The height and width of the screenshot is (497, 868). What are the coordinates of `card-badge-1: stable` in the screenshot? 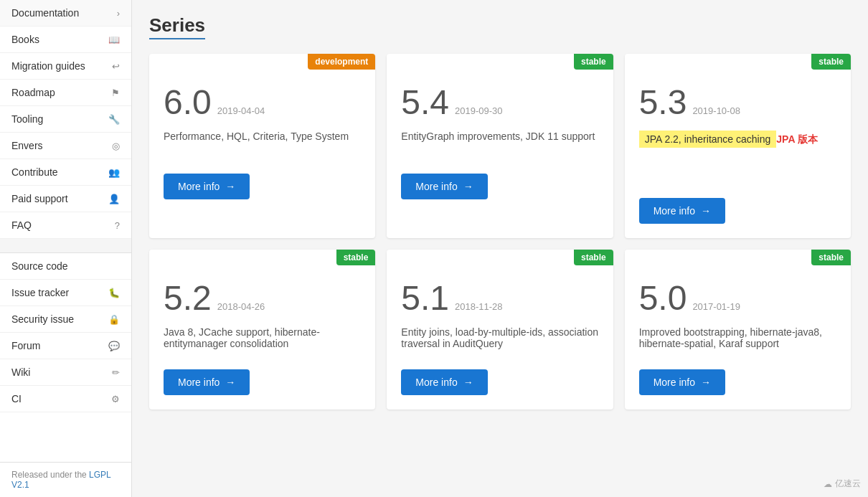 It's located at (594, 62).